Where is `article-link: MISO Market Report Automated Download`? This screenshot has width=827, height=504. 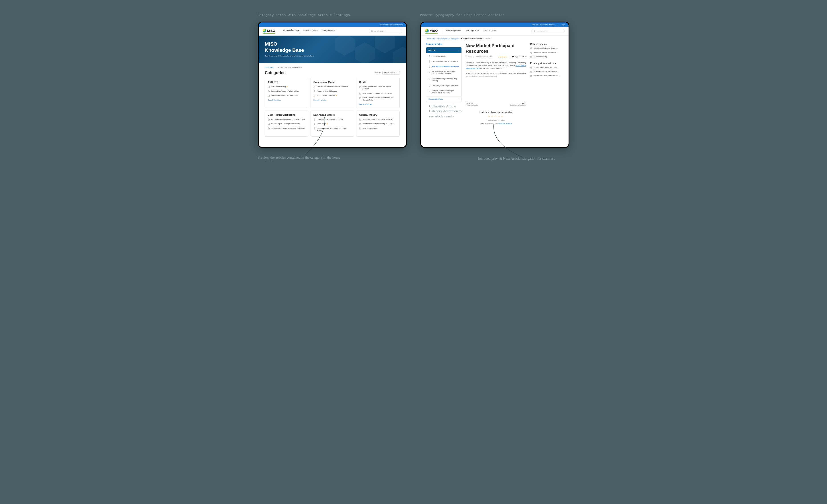 article-link: MISO Market Report Automated Download is located at coordinates (287, 128).